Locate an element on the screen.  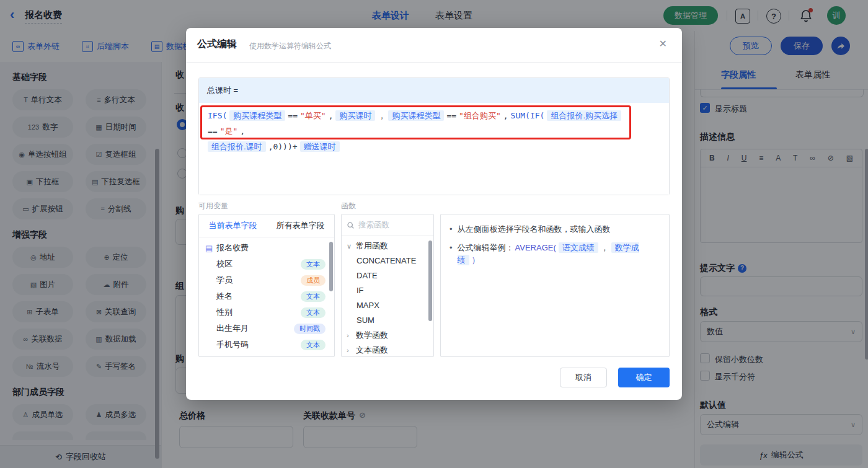
formula-token: "是" is located at coordinates (229, 131).